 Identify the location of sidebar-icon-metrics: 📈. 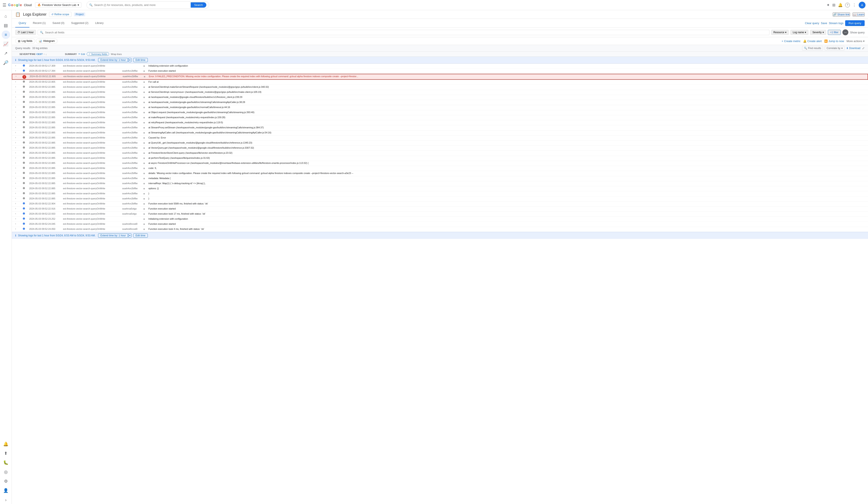
(6, 44).